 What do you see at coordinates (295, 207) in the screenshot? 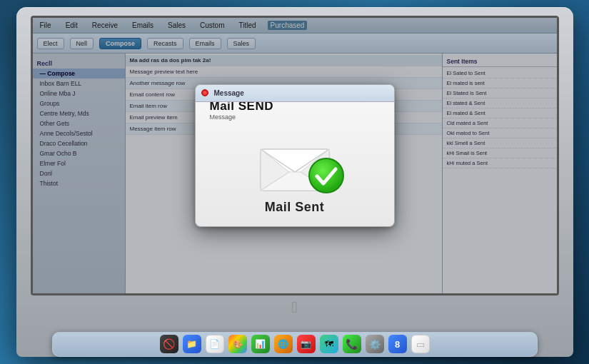
I see `mail-sent-label: Mail Sent` at bounding box center [295, 207].